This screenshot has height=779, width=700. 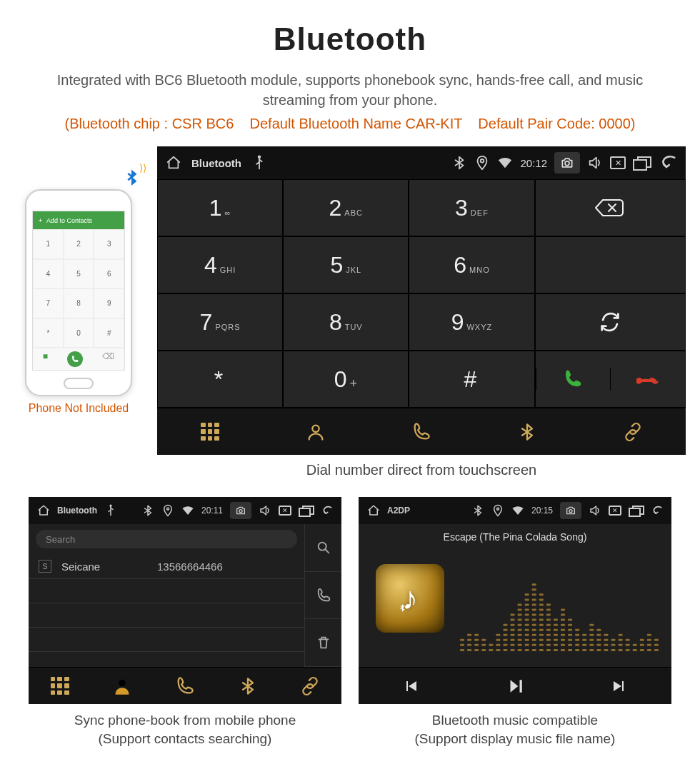 What do you see at coordinates (647, 379) in the screenshot?
I see `hangup-button` at bounding box center [647, 379].